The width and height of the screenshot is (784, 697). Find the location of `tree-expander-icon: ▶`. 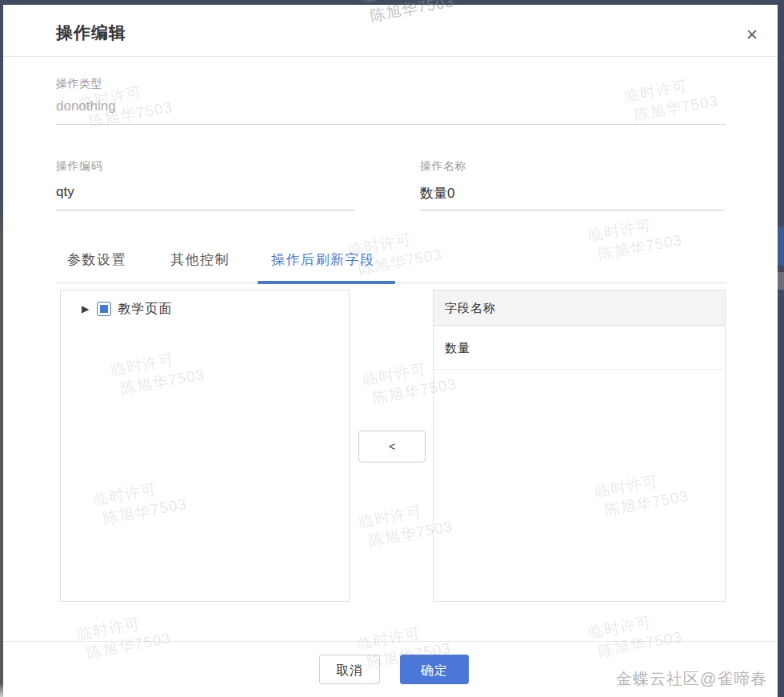

tree-expander-icon: ▶ is located at coordinates (85, 309).